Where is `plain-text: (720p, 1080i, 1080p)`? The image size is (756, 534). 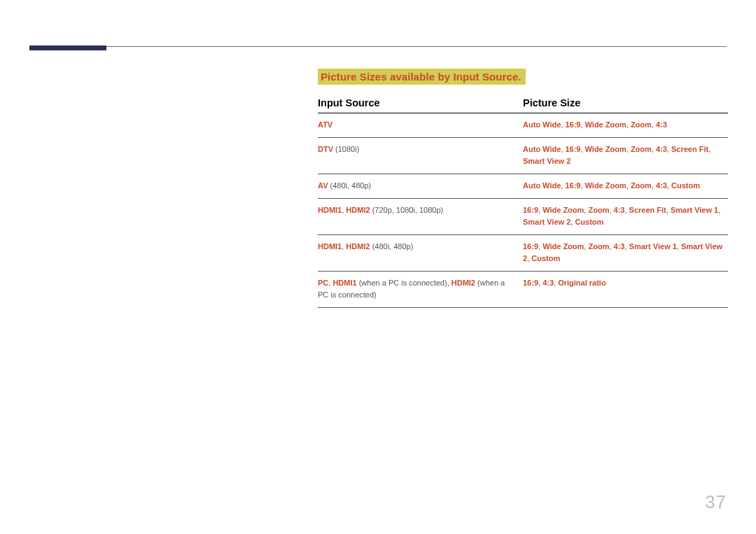 plain-text: (720p, 1080i, 1080p) is located at coordinates (407, 210).